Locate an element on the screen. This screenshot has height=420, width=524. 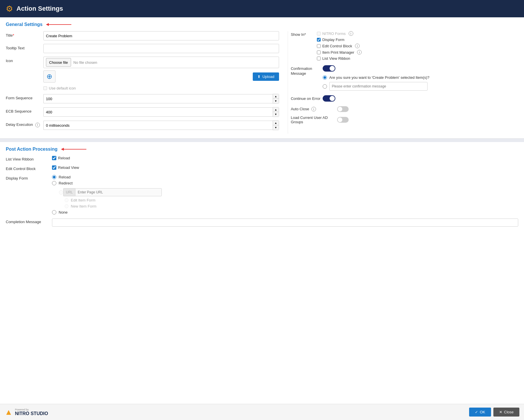
display-form-checkbox is located at coordinates (319, 40).